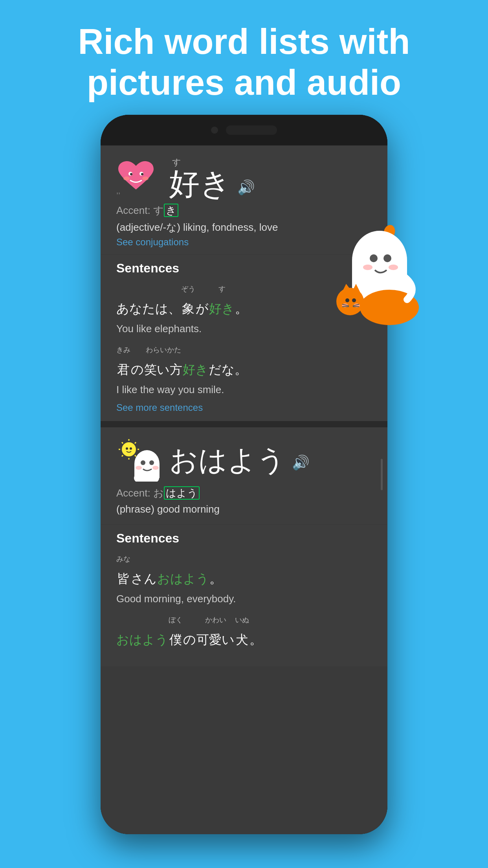  Describe the element at coordinates (246, 188) in the screenshot. I see `suki-speaker: 🔊` at that location.